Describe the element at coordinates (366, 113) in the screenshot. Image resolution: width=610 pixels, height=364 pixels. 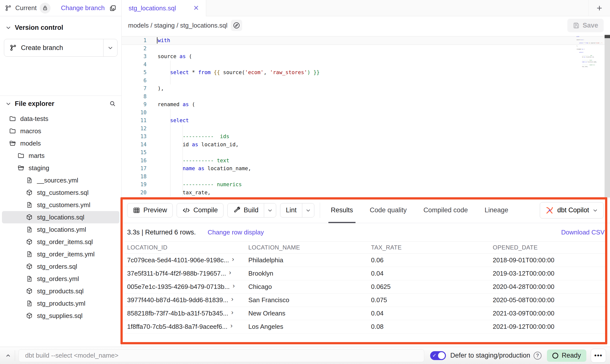
I see `code-line-10: 10` at that location.